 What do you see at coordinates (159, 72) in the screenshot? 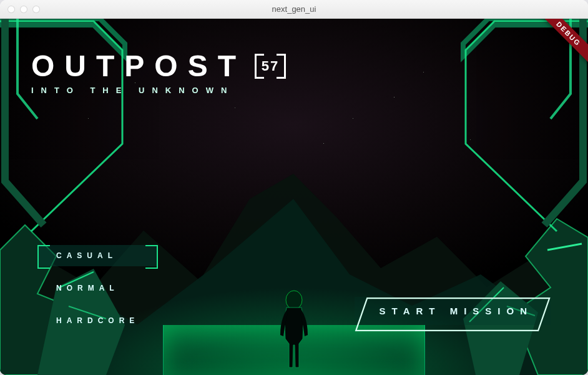
I see `title-block: OUTPOST 57 INTO THE UNKNOWN` at bounding box center [159, 72].